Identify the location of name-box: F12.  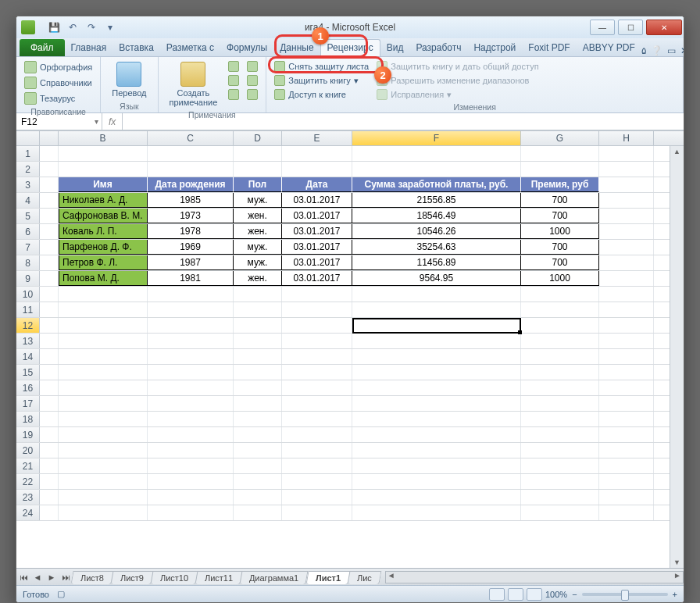
(59, 122).